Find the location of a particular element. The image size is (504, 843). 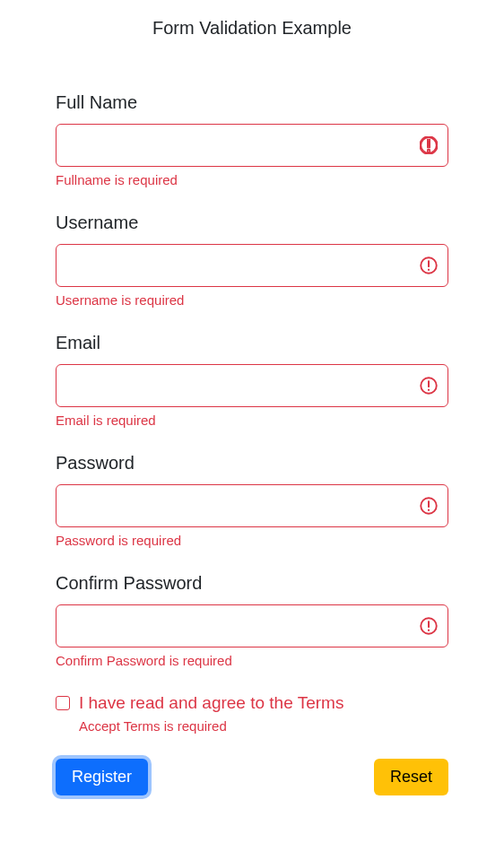

password-input is located at coordinates (252, 506).